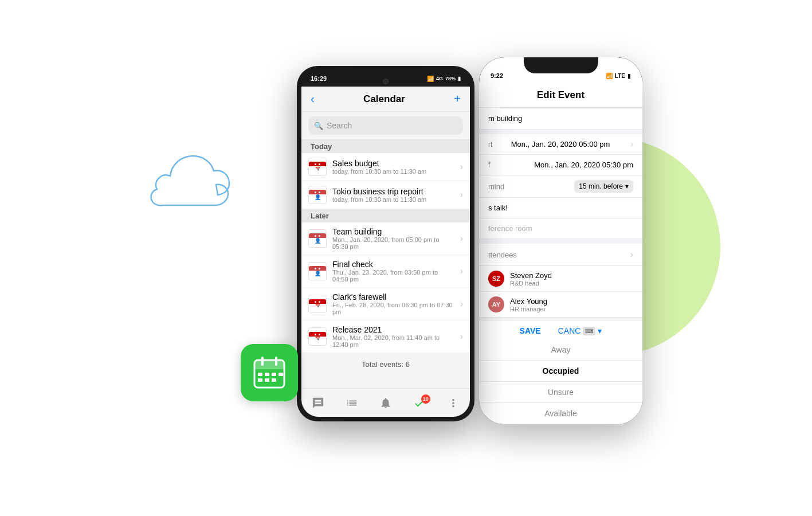 This screenshot has width=812, height=516. What do you see at coordinates (491, 144) in the screenshot?
I see `start-label: rt` at bounding box center [491, 144].